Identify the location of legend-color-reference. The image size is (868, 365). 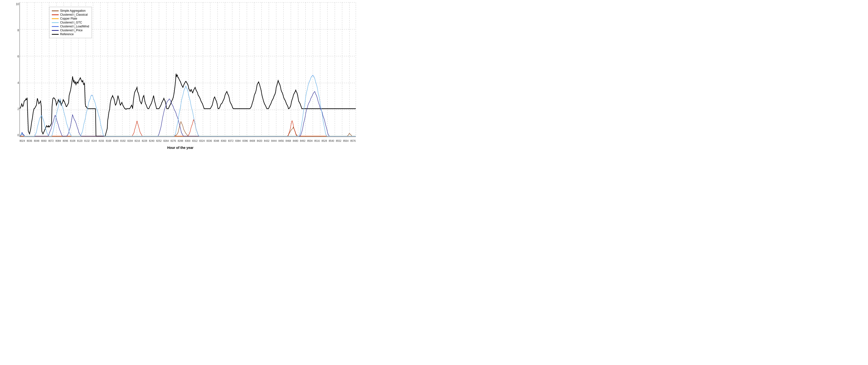
(55, 34).